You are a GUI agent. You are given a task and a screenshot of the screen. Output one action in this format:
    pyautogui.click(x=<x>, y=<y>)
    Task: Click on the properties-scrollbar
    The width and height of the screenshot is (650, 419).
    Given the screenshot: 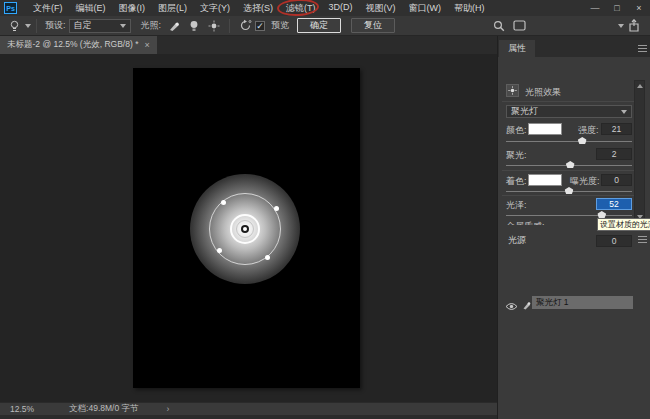 What is the action you would take?
    pyautogui.click(x=640, y=152)
    